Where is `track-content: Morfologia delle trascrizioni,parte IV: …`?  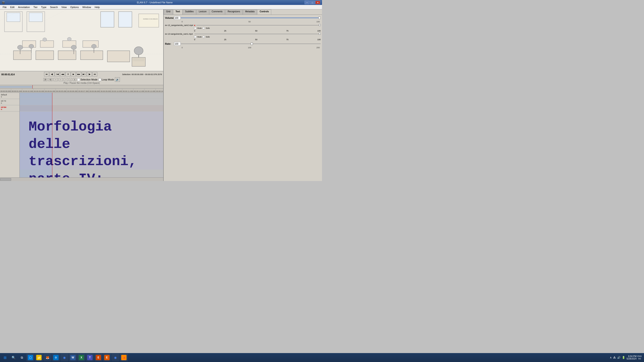 track-content: Morfologia delle trascrizioni,parte IV: … is located at coordinates (92, 135).